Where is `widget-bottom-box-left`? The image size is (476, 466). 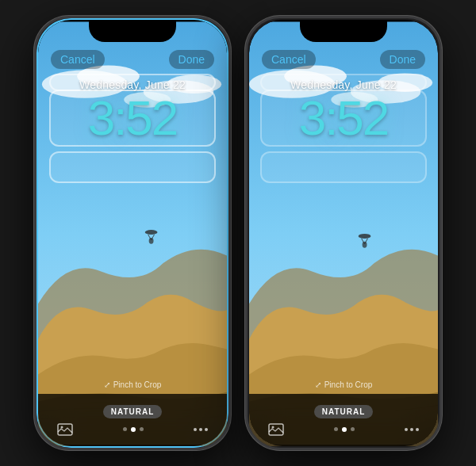 widget-bottom-box-left is located at coordinates (132, 167).